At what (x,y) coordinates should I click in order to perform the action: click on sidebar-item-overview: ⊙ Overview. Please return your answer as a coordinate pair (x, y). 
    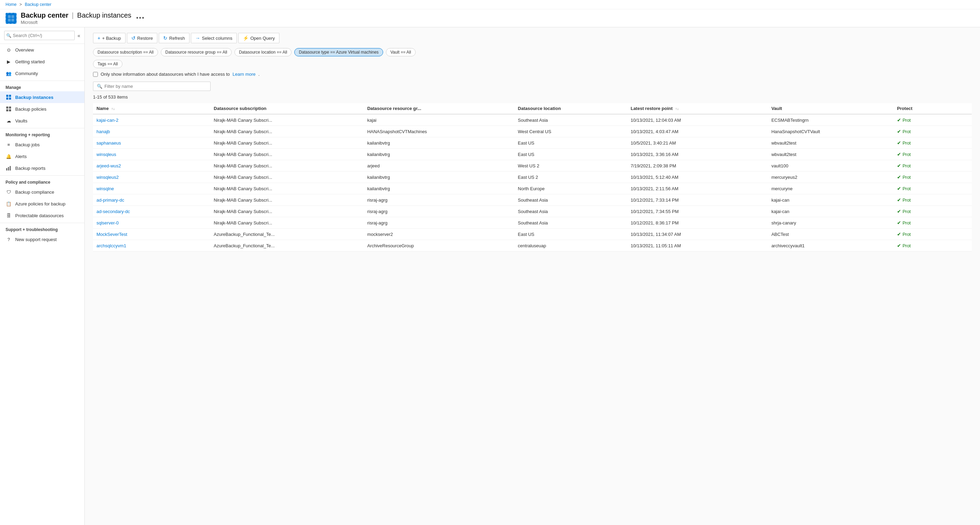
    Looking at the image, I should click on (42, 49).